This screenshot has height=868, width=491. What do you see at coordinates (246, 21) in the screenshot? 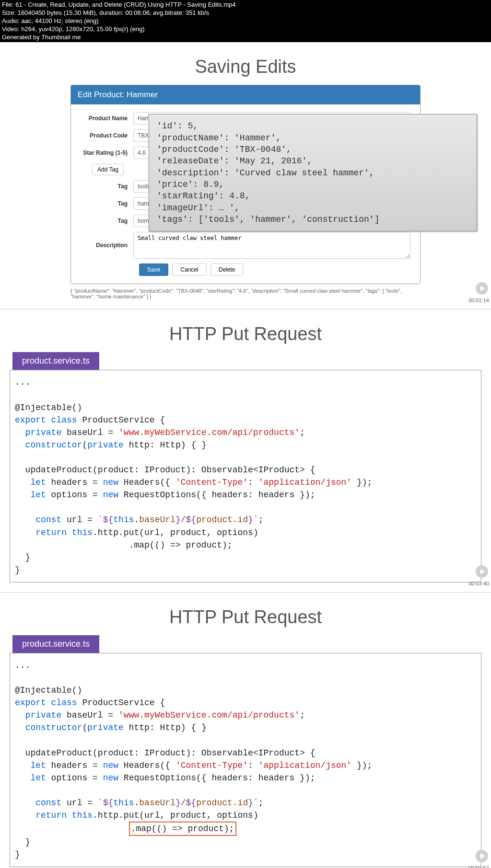
I see `video-info-header: File: 61 - Create, Read, Update, and Del…` at bounding box center [246, 21].